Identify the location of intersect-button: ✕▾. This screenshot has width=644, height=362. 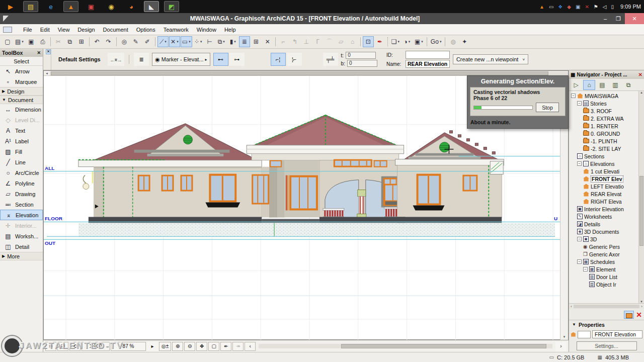
(175, 42).